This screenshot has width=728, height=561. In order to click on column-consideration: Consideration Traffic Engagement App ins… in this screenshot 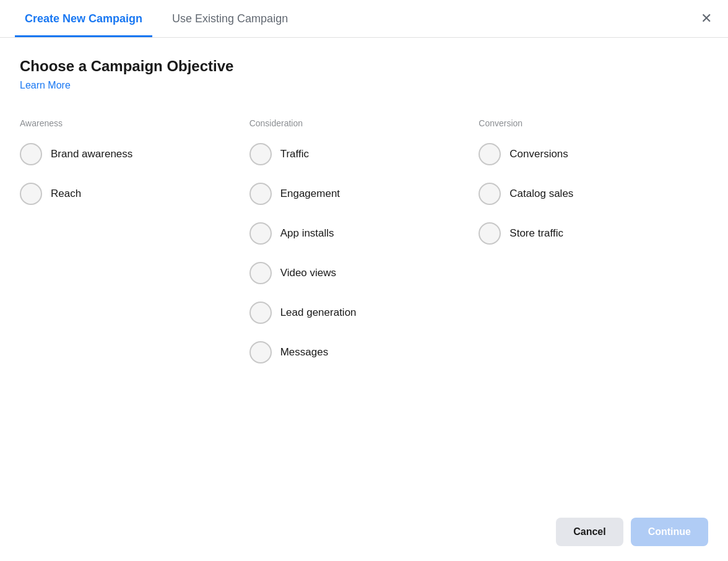, I will do `click(364, 250)`.